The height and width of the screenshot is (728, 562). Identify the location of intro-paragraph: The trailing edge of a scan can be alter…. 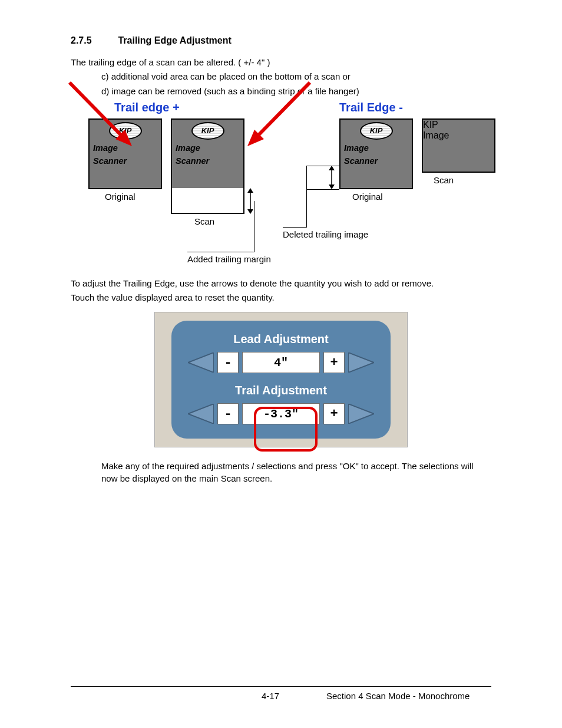
(281, 62).